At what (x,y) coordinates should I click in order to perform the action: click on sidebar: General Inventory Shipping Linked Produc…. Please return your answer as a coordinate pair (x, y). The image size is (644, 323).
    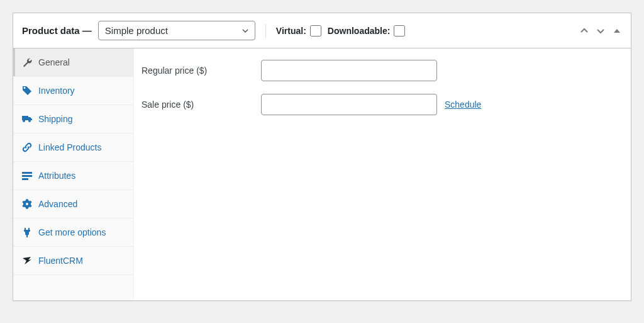
    Looking at the image, I should click on (74, 174).